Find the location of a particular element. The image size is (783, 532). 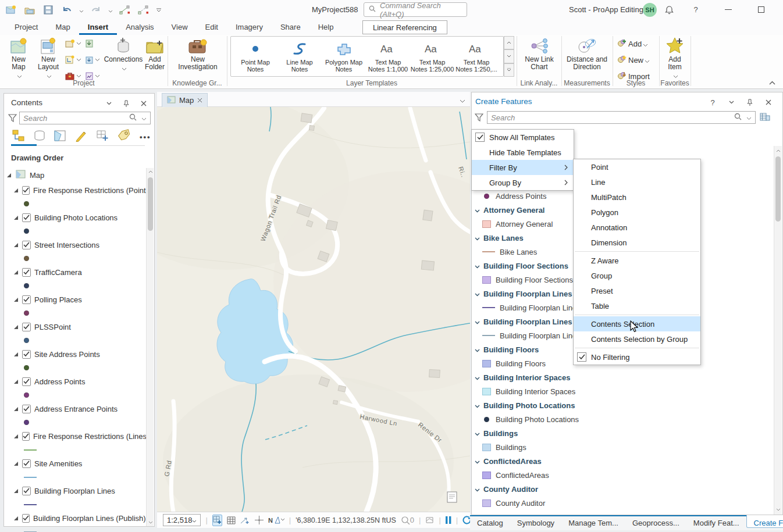

import-layout-button is located at coordinates (92, 60).